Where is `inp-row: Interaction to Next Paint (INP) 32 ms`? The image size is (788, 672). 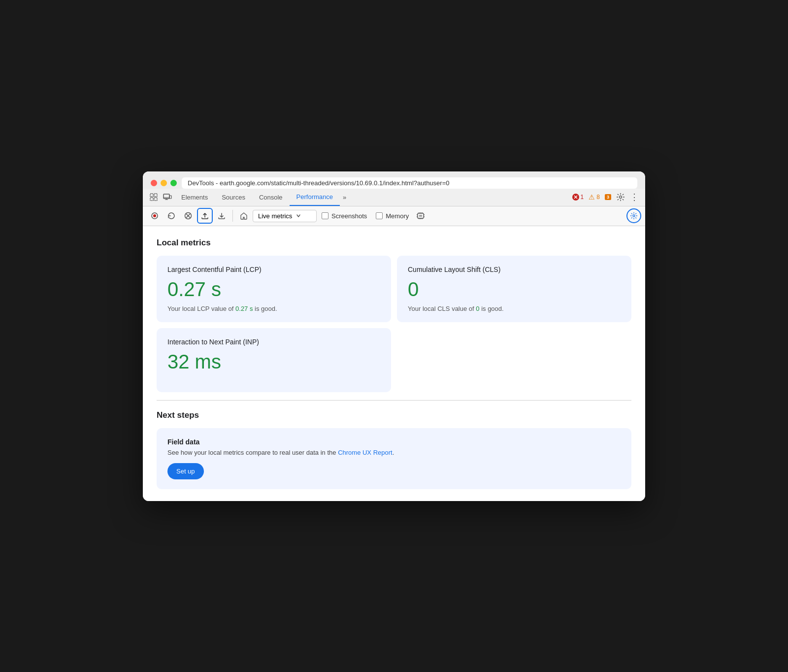
inp-row: Interaction to Next Paint (INP) 32 ms is located at coordinates (394, 360).